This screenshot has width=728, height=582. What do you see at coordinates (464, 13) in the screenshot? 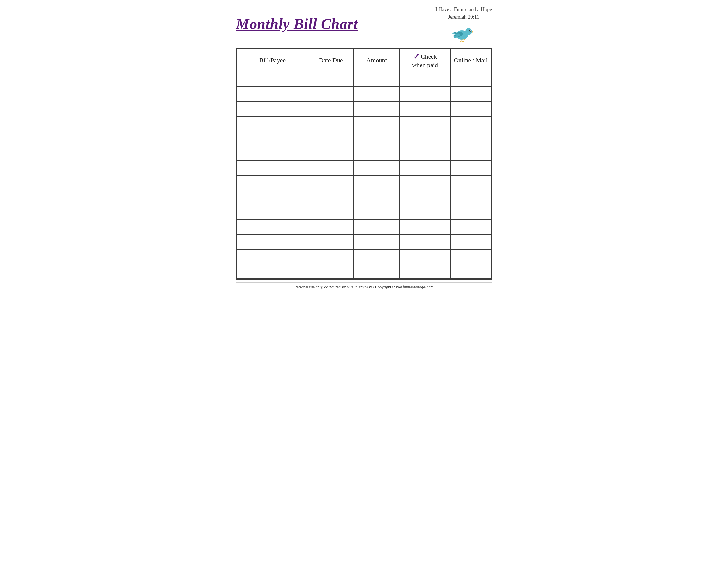
I see `verse-text: I Have a Future and a Hope Jeremiah 29:1…` at bounding box center [464, 13].